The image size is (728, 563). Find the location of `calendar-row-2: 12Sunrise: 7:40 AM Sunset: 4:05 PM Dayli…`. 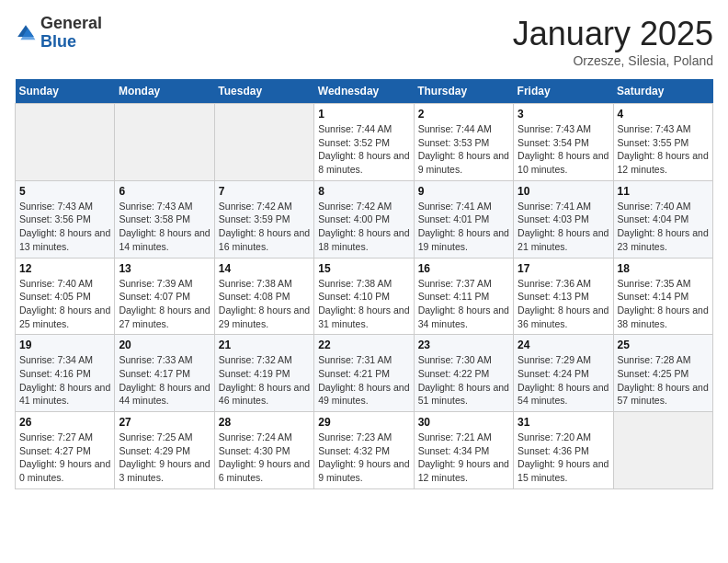

calendar-row-2: 12Sunrise: 7:40 AM Sunset: 4:05 PM Dayli… is located at coordinates (364, 296).